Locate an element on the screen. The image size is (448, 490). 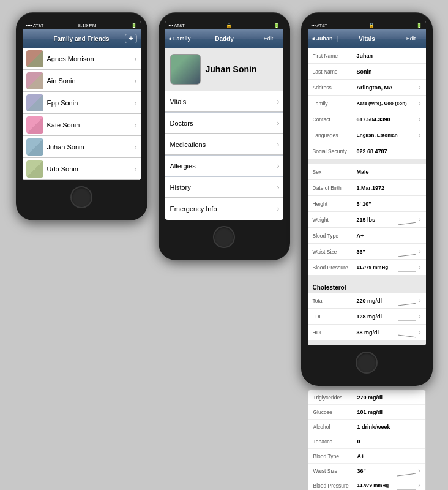
vitals-label: Height is located at coordinates (335, 204).